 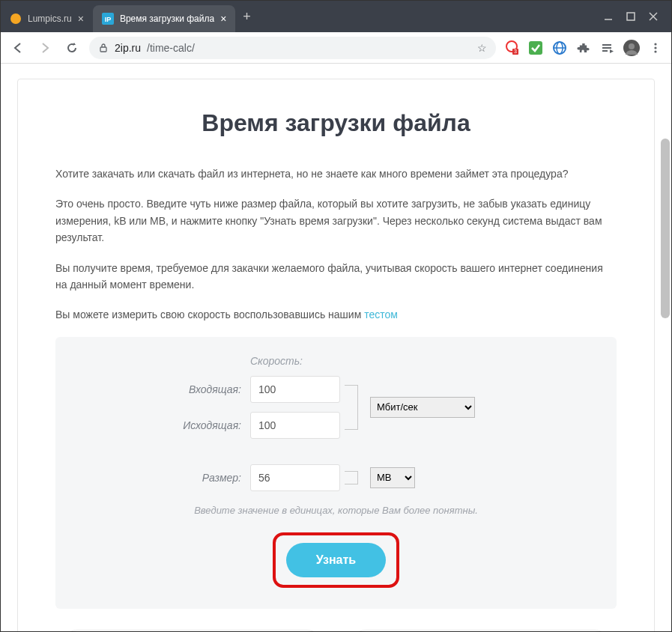 I want to click on back-button, so click(x=18, y=48).